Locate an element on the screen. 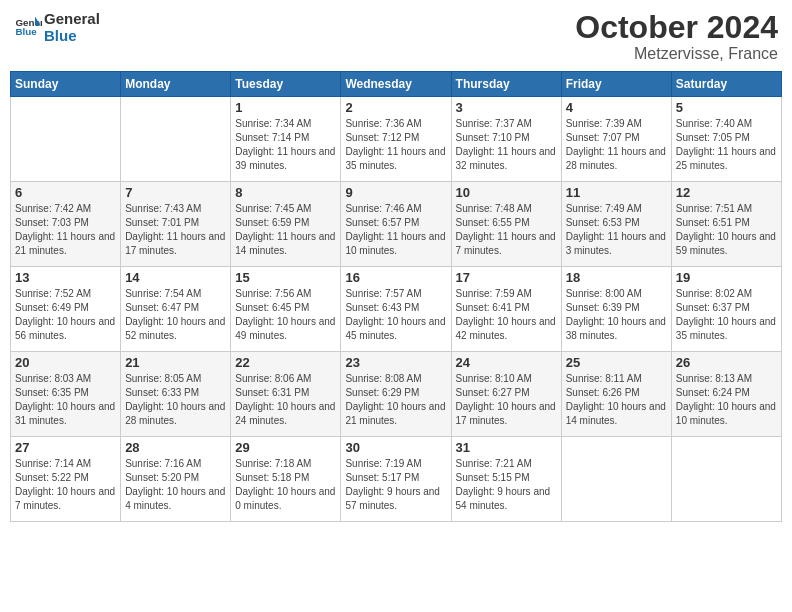 The width and height of the screenshot is (792, 612). day-number: 9 is located at coordinates (396, 192).